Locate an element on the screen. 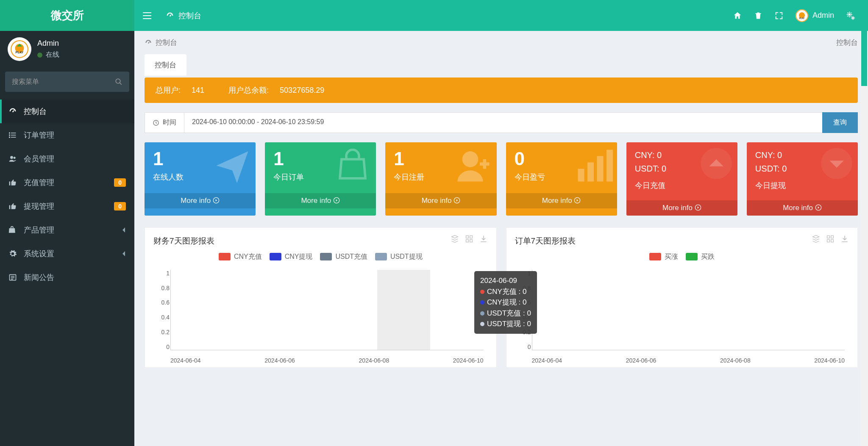 The width and height of the screenshot is (868, 446). query-button: 查询 is located at coordinates (840, 123).